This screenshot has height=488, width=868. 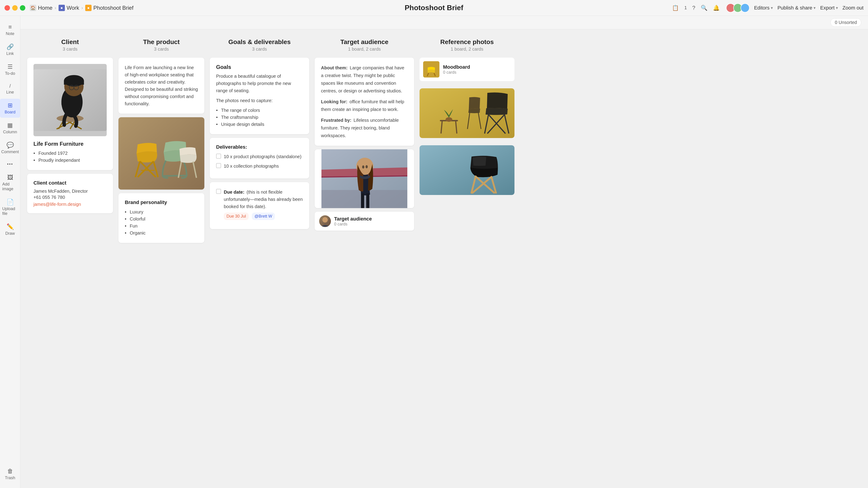 I want to click on client-bullet-0: Founded 1972, so click(x=70, y=154).